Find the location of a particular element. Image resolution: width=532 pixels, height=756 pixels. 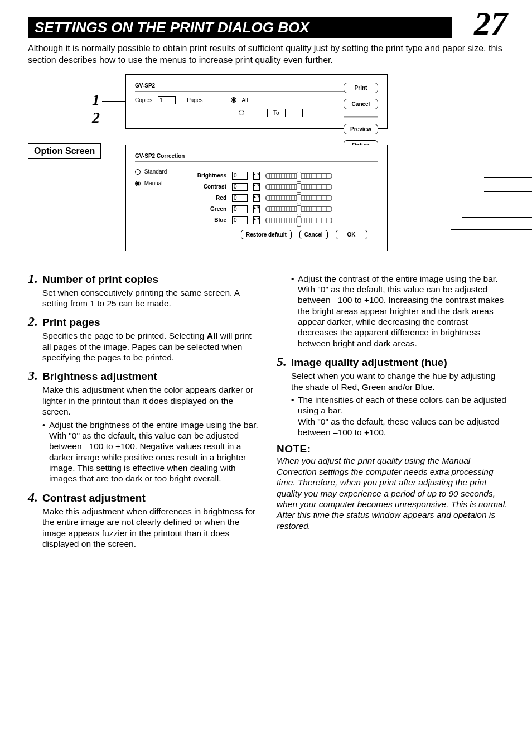

note-block: NOTE: When you adjust the print quality … is located at coordinates (393, 487).